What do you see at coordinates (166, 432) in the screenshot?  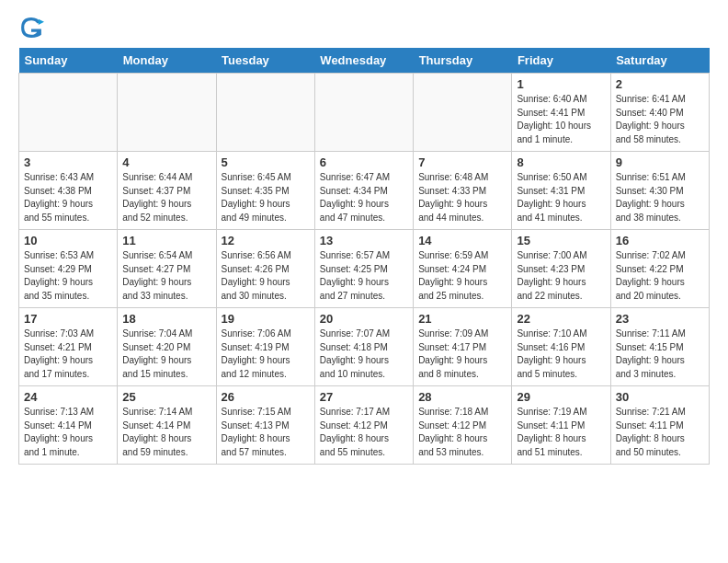 I see `day-info: Sunrise: 7:14 AM Sunset: 4:14 PM Dayligh…` at bounding box center [166, 432].